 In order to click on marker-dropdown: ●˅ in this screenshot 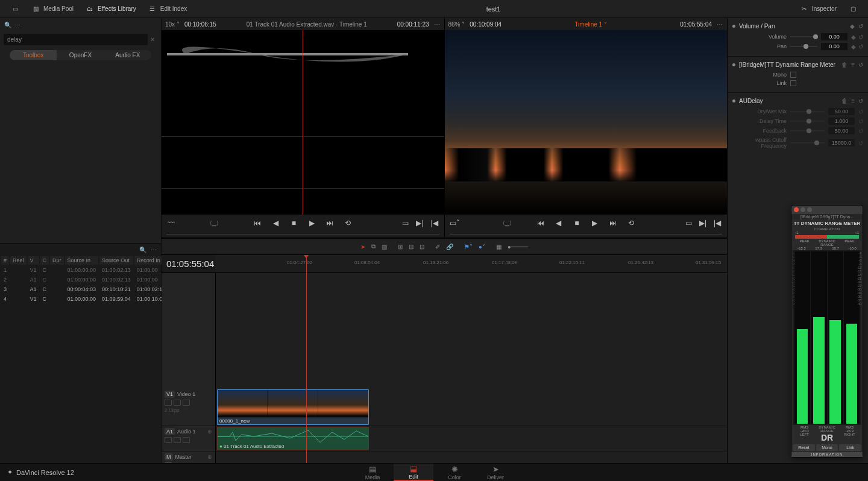, I will do `click(482, 247)`.